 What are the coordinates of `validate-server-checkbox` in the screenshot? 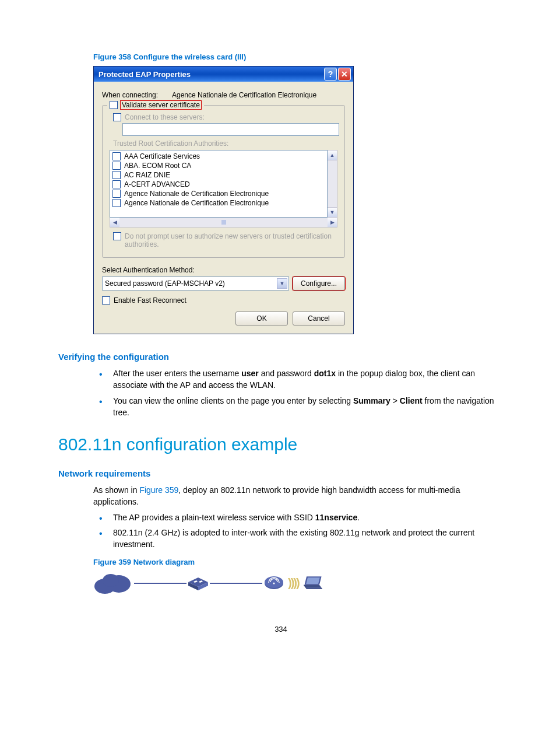 It's located at (114, 105).